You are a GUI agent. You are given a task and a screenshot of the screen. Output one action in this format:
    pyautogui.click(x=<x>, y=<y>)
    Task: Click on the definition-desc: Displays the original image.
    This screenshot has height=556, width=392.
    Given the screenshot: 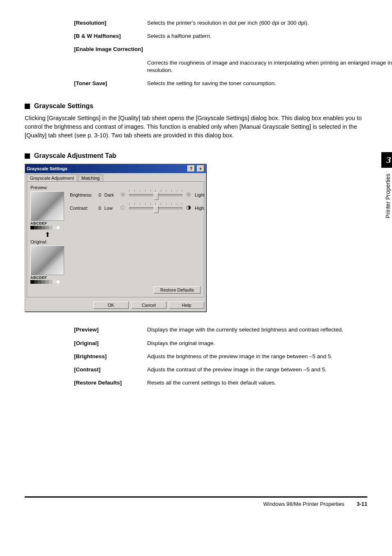 What is the action you would take?
    pyautogui.click(x=270, y=343)
    